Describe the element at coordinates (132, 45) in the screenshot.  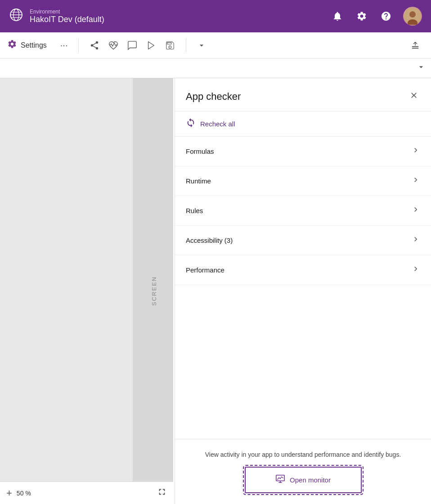
I see `toolbar-icon-group` at that location.